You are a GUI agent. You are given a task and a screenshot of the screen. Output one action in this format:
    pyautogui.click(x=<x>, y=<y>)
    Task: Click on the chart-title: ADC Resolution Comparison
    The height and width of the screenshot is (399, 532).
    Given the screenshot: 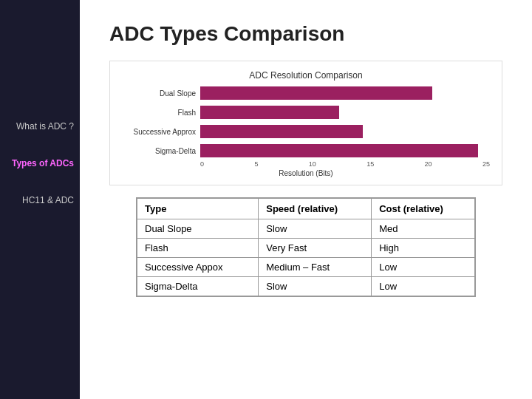 What is the action you would take?
    pyautogui.click(x=306, y=75)
    